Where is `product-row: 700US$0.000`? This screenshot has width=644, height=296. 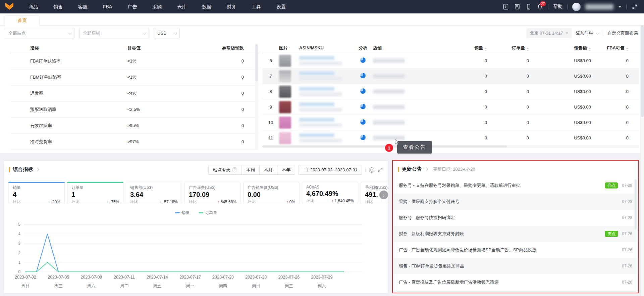
product-row: 700US$0.000 is located at coordinates (450, 76).